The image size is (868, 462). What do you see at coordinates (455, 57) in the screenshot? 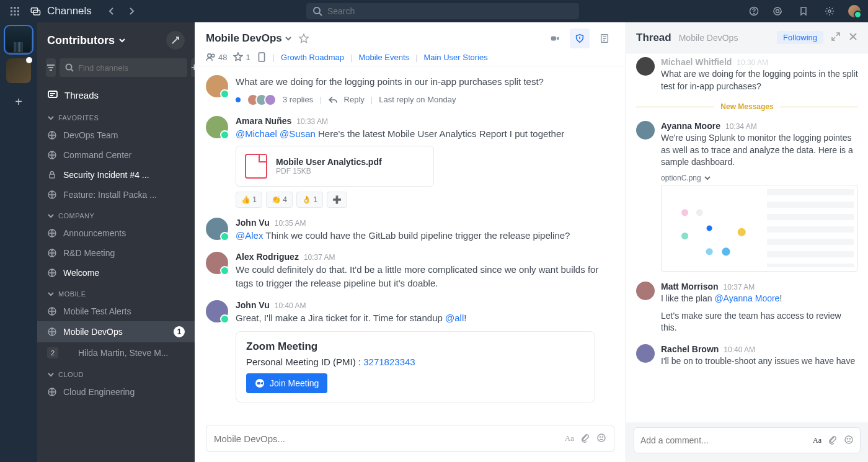
I see `header-link: Main User Stories` at bounding box center [455, 57].